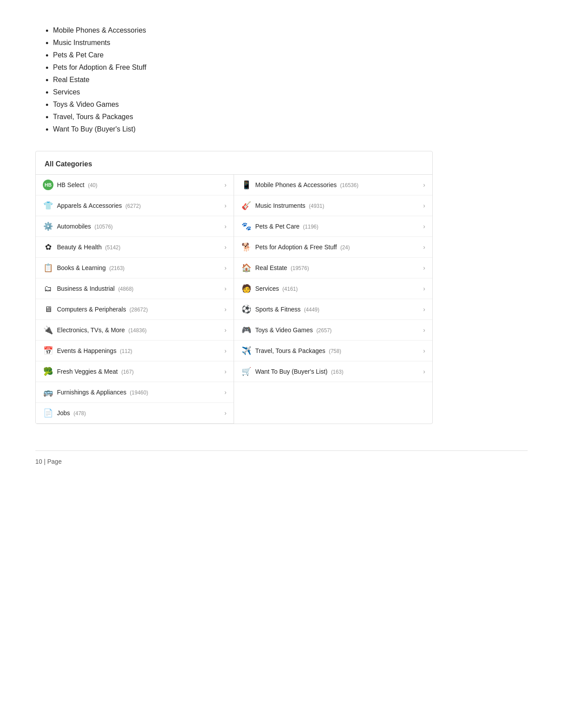  Describe the element at coordinates (135, 372) in the screenshot. I see `category-item: 🥦 Fresh Veggies & Meat (167) ›` at that location.